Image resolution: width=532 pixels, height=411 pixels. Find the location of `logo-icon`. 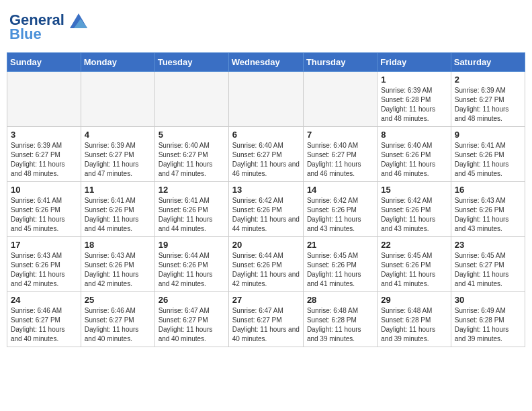

logo-icon is located at coordinates (79, 21).